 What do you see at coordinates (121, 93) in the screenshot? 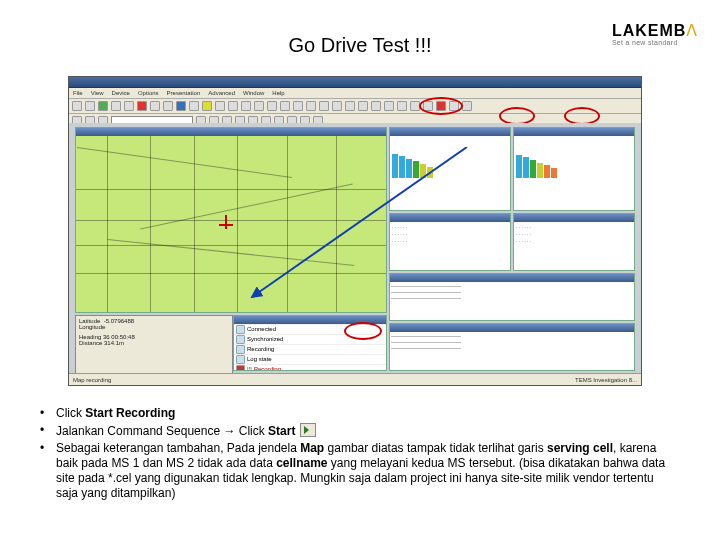
I see `menu-device: Device` at bounding box center [121, 93].